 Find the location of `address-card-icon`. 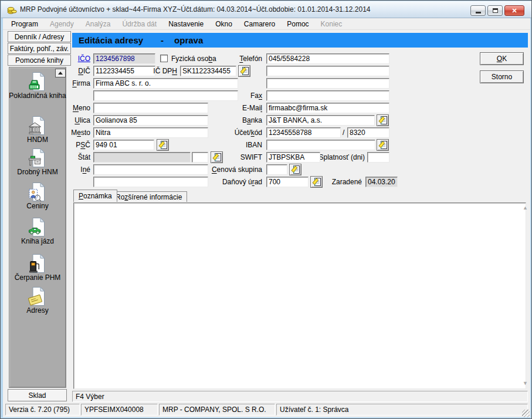

address-card-icon is located at coordinates (38, 296).